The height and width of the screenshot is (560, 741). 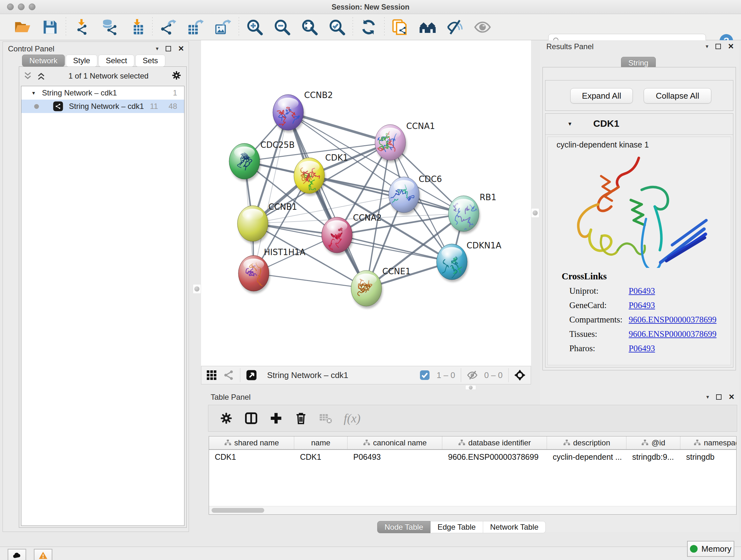 What do you see at coordinates (404, 527) in the screenshot?
I see `tab-node-table: Node Table` at bounding box center [404, 527].